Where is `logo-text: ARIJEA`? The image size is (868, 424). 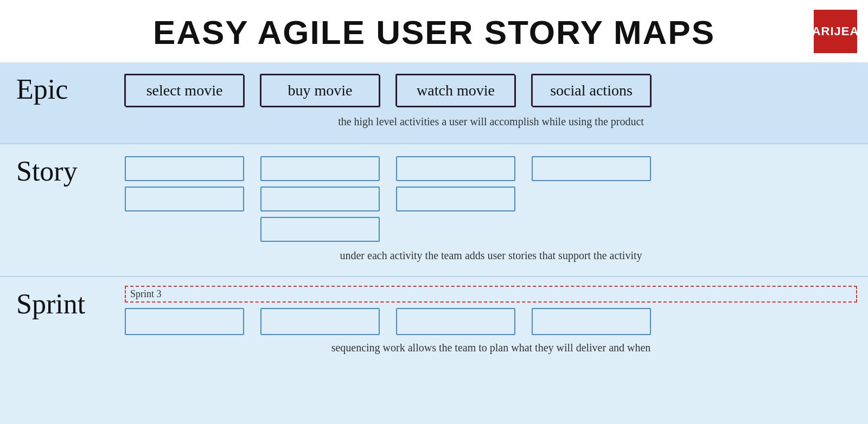
logo-text: ARIJEA is located at coordinates (835, 31).